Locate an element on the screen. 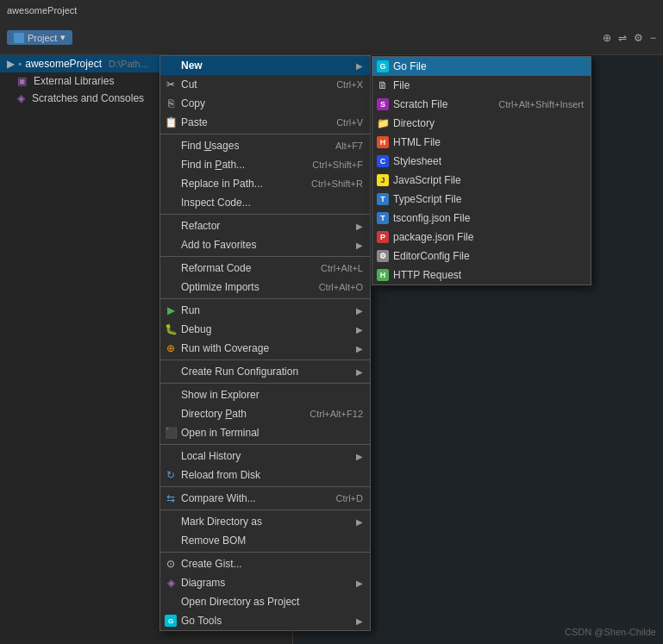 The height and width of the screenshot is (644, 663). project-dropdown-icon: ▾ is located at coordinates (63, 38).